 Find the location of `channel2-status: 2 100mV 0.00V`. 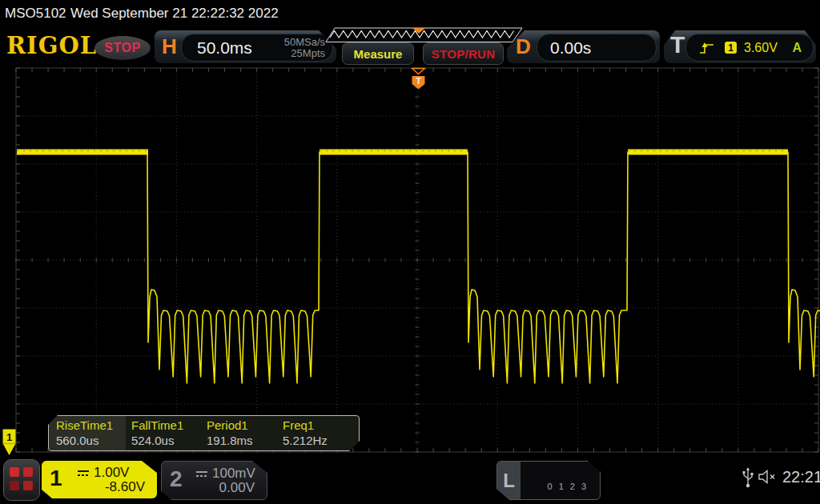

channel2-status: 2 100mV 0.00V is located at coordinates (215, 480).